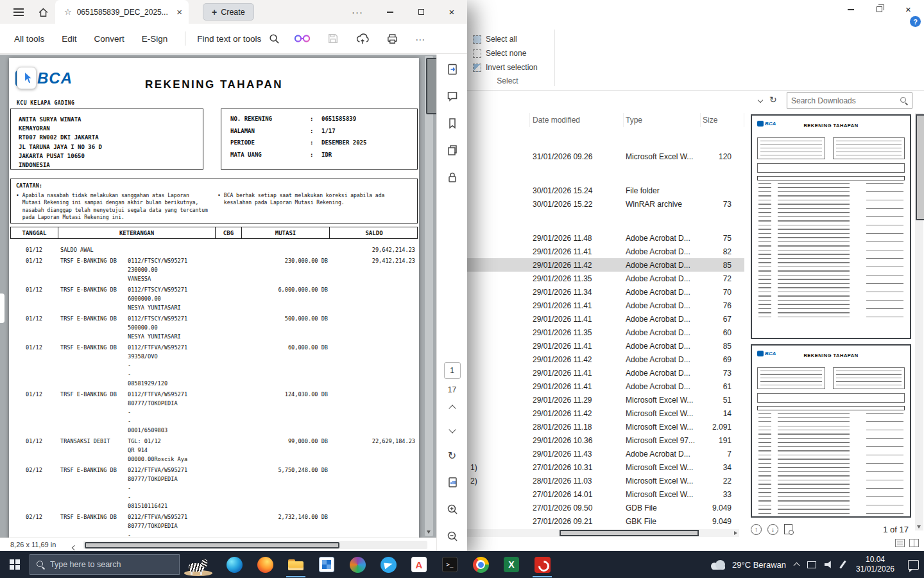 This screenshot has width=924, height=578. What do you see at coordinates (357, 12) in the screenshot?
I see `titlebar-overflow-button: ···` at bounding box center [357, 12].